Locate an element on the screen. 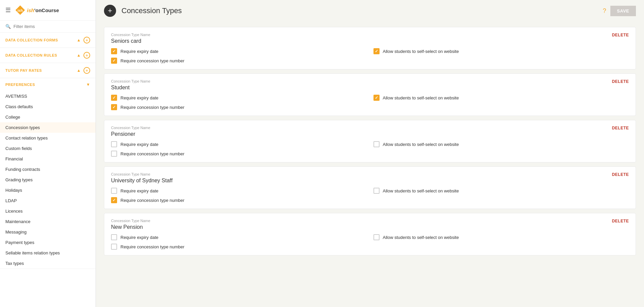 The width and height of the screenshot is (644, 307). sidebar-item-custom-fields: Custom fields is located at coordinates (48, 148).